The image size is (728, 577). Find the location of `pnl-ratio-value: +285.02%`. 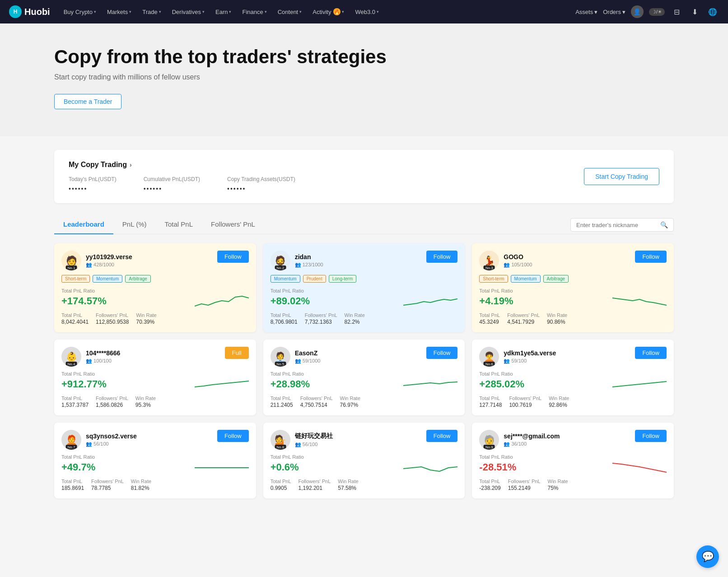

pnl-ratio-value: +285.02% is located at coordinates (544, 384).